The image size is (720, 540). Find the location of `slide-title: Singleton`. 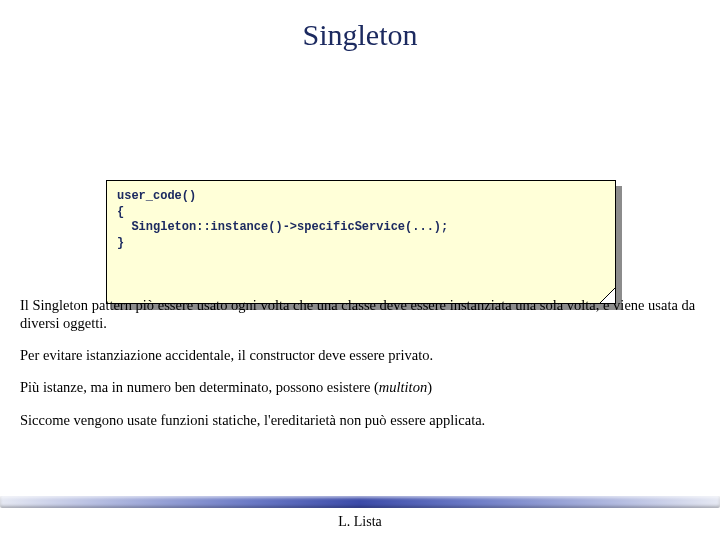

slide-title: Singleton is located at coordinates (360, 35).